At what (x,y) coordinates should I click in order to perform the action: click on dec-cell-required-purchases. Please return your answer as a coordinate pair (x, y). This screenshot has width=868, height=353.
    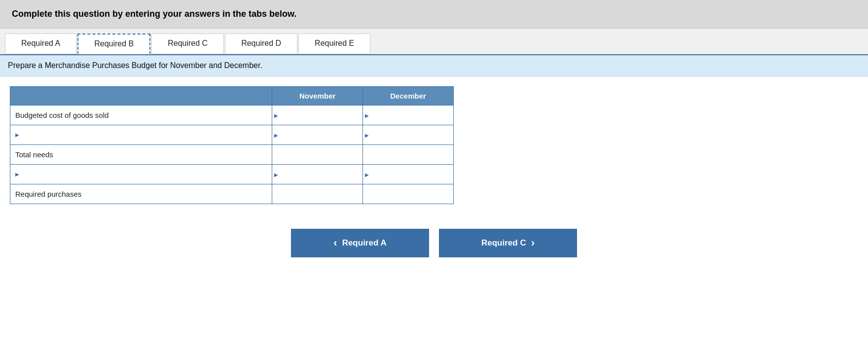
    Looking at the image, I should click on (408, 194).